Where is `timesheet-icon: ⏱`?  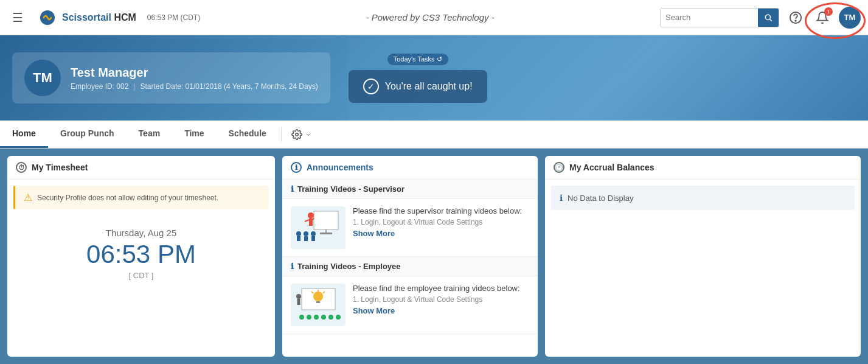
timesheet-icon: ⏱ is located at coordinates (21, 167).